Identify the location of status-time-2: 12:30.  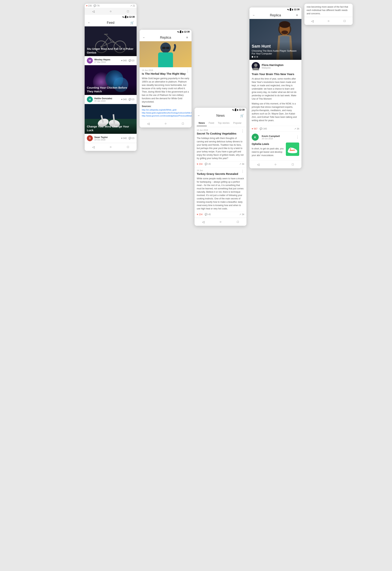
(187, 32).